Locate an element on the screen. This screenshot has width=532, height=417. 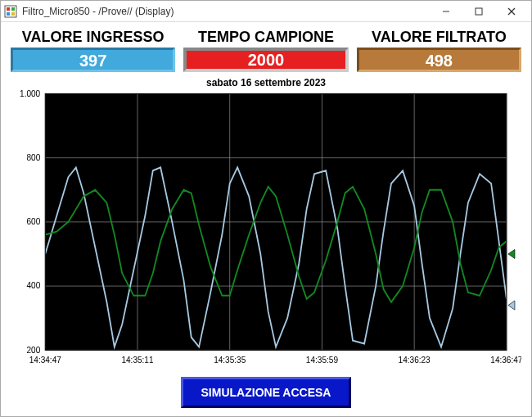
window-title: Filtro_Micro850 - /Prove// (Display) is located at coordinates (226, 11).